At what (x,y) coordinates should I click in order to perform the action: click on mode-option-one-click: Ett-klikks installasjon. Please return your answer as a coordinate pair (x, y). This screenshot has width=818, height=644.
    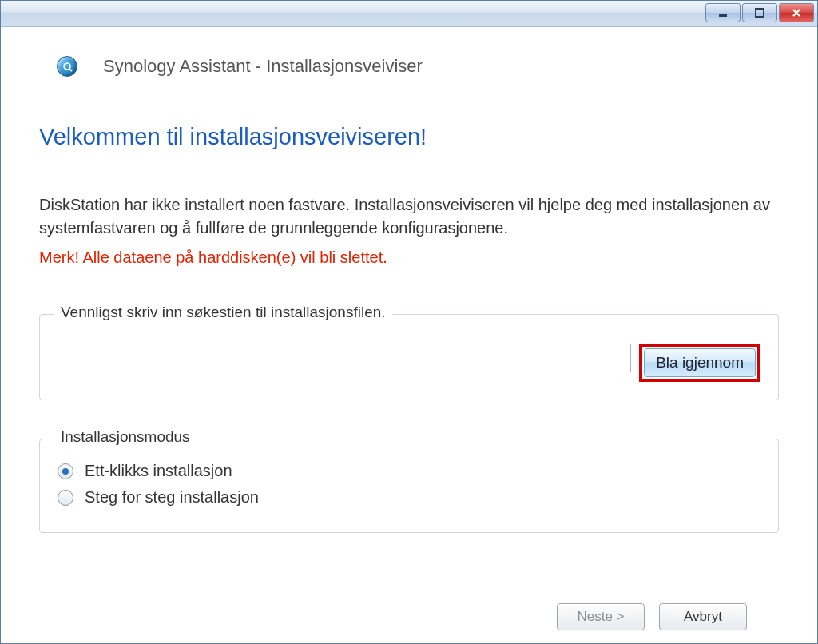
    Looking at the image, I should click on (409, 471).